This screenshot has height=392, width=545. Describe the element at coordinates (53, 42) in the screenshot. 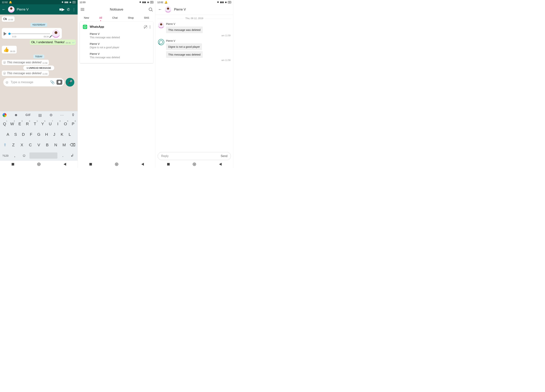

I see `message-out: Ok, I understand. Thanks! 09:35 ✓✓` at that location.